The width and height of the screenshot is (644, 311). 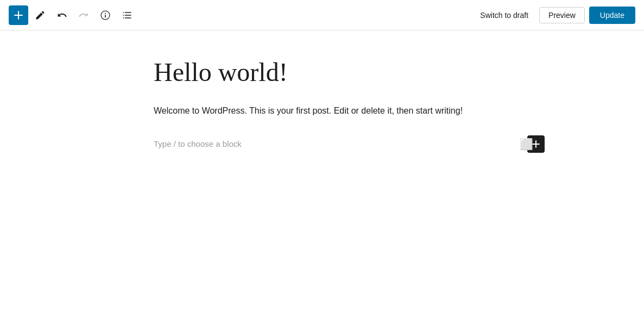 What do you see at coordinates (198, 144) in the screenshot?
I see `block-appender-placeholder: Type / to choose a block` at bounding box center [198, 144].